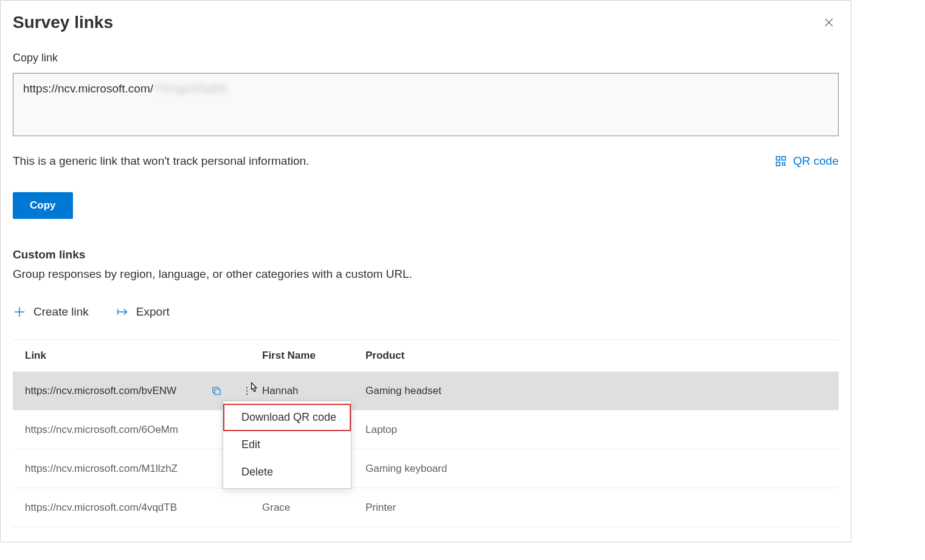 This screenshot has width=925, height=560. Describe the element at coordinates (829, 22) in the screenshot. I see `close-button` at that location.